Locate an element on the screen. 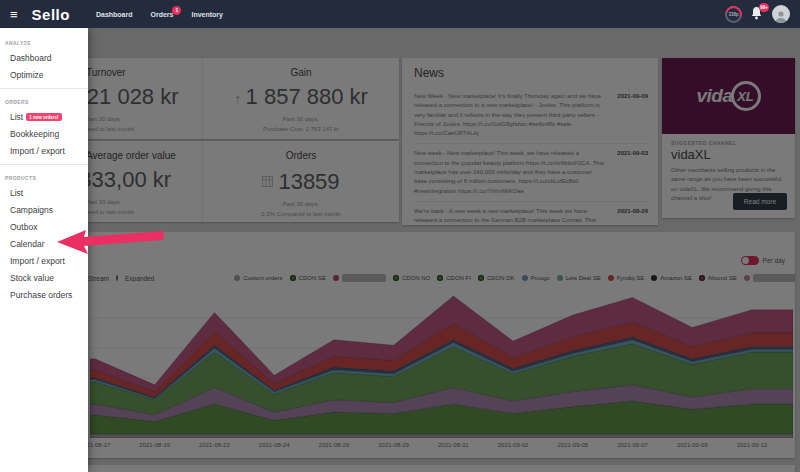  quota-progress-arc is located at coordinates (734, 14).